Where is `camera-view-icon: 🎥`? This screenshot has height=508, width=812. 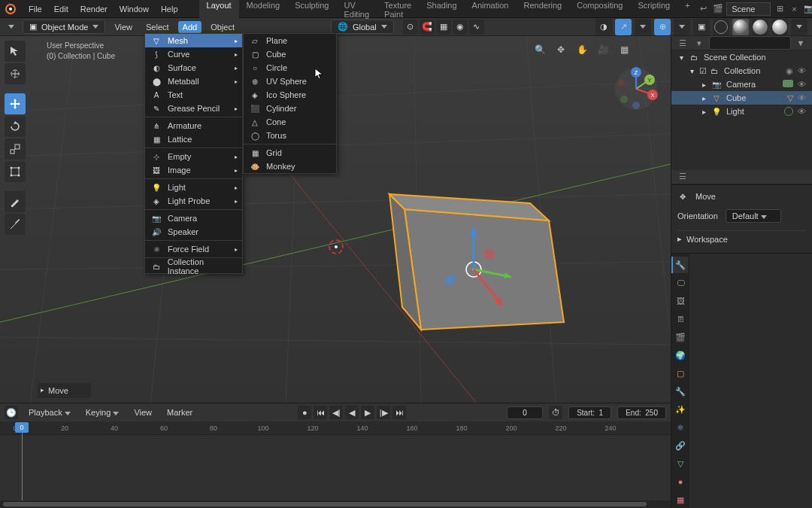 camera-view-icon: 🎥 is located at coordinates (603, 50).